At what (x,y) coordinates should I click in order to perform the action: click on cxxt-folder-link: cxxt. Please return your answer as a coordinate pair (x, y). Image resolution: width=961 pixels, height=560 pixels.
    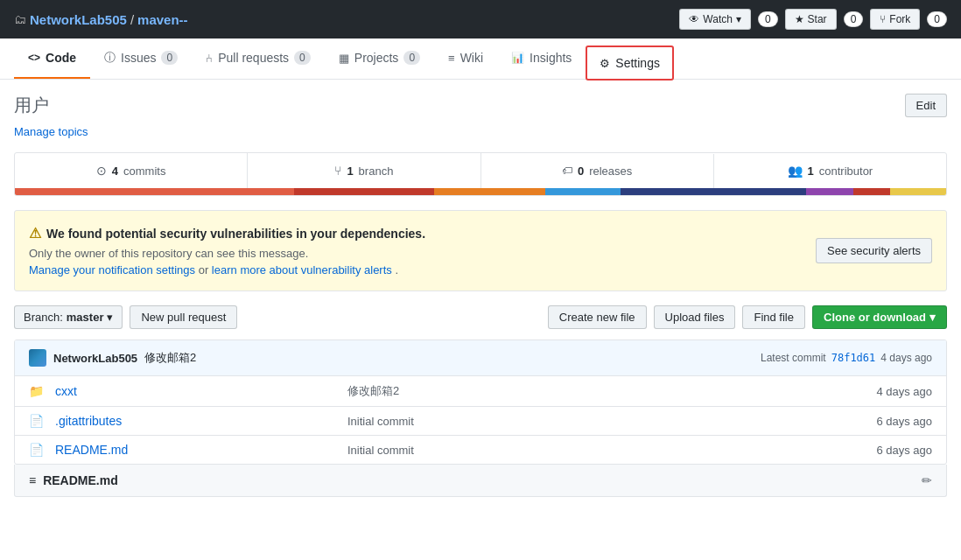
    Looking at the image, I should click on (67, 391).